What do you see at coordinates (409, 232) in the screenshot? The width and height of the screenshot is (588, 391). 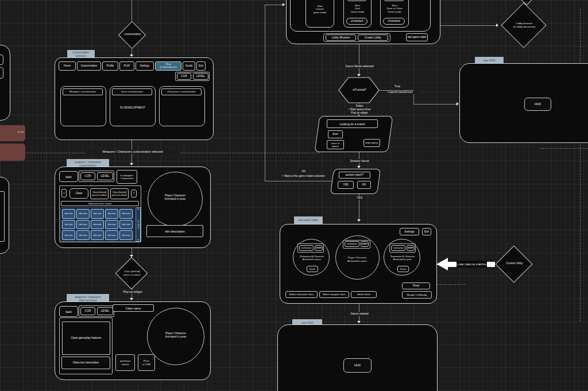 I see `prematch-settings-button: Settings` at bounding box center [409, 232].